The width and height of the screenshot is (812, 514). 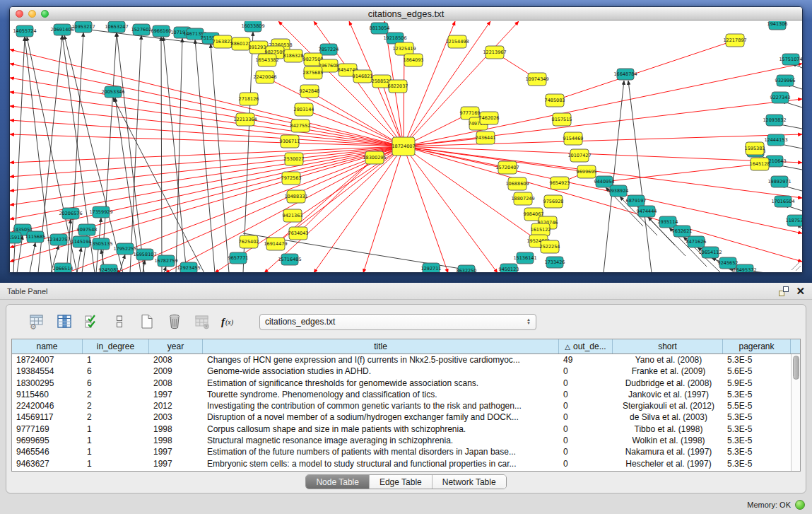 I want to click on graph-node: 6879197, so click(x=636, y=201).